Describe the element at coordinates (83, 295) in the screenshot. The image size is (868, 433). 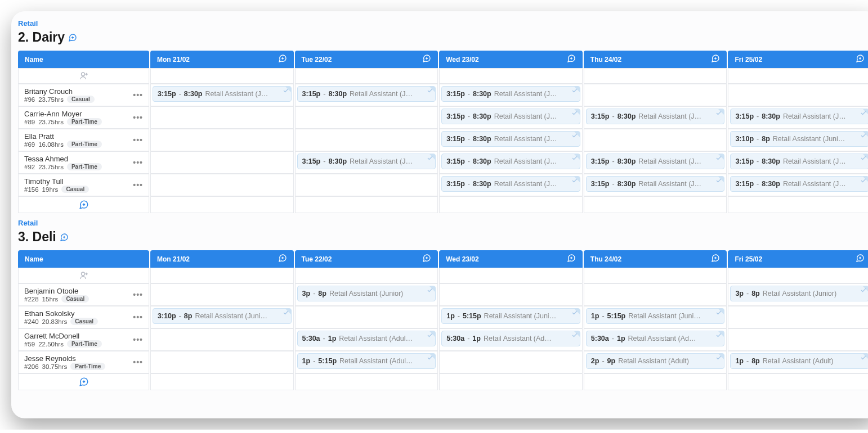
I see `employee-cell: Benjamin Otoole#22815hrsCasual•••` at that location.